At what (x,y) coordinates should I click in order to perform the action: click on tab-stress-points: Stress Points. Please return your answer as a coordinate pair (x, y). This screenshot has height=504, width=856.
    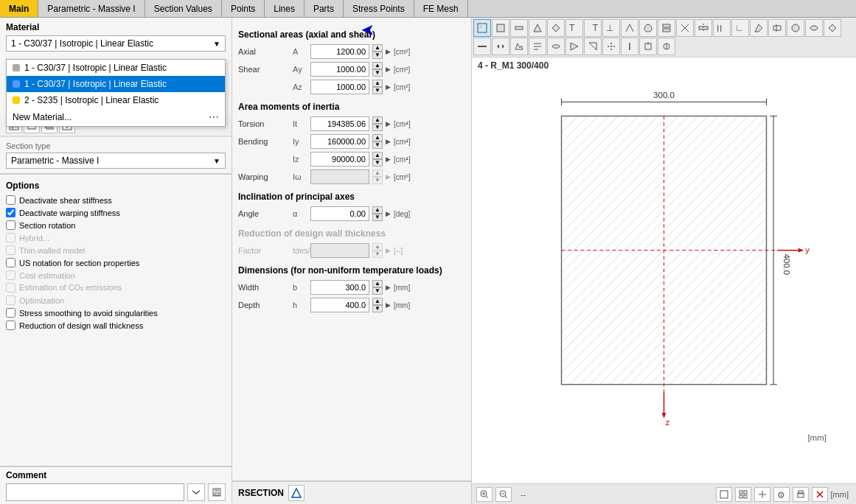
    Looking at the image, I should click on (379, 9).